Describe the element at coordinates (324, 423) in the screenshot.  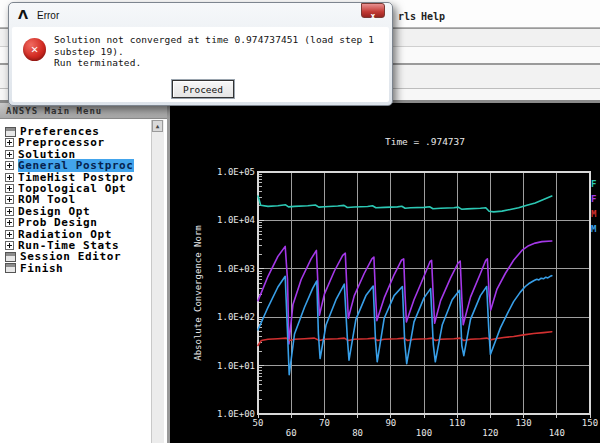
I see `x-tick-label: 70` at that location.